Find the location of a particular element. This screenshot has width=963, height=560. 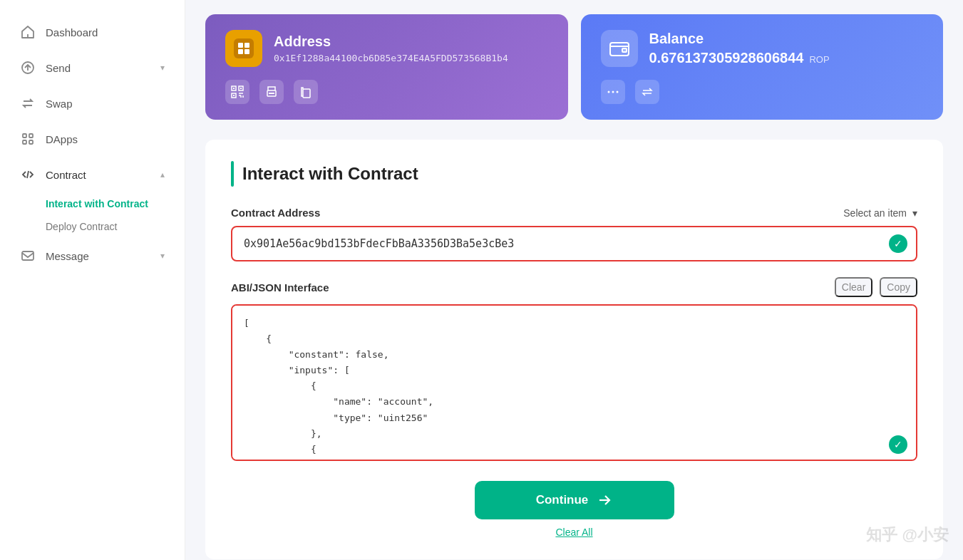

contract-address-input is located at coordinates (575, 244).